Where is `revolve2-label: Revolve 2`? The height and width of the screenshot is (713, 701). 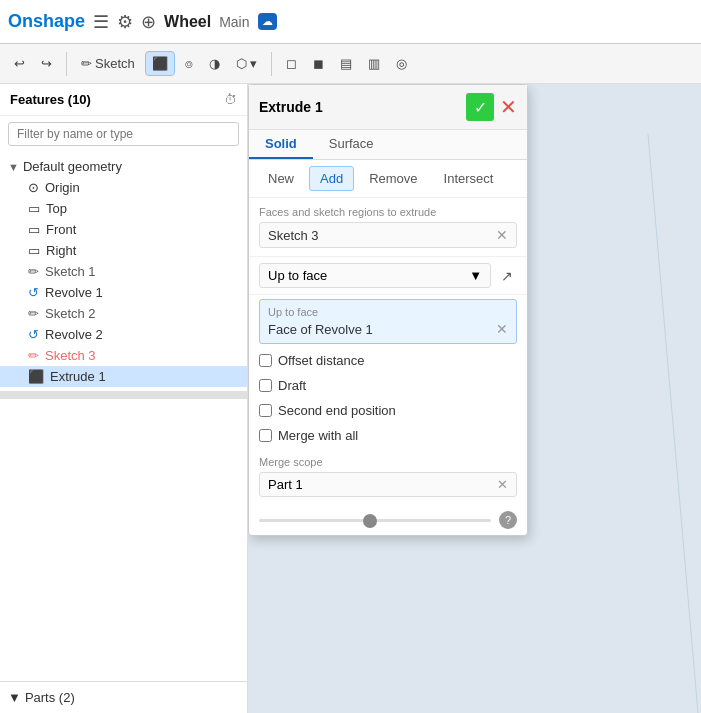 revolve2-label: Revolve 2 is located at coordinates (74, 334).